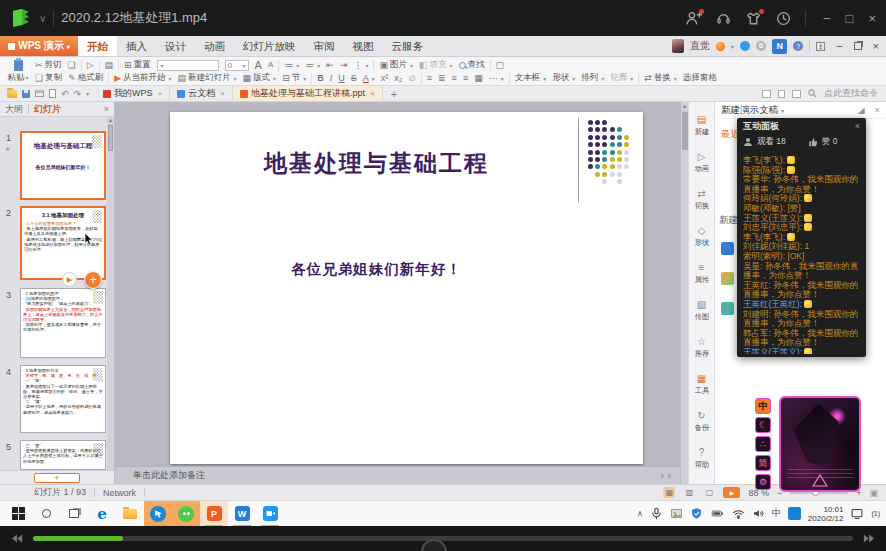 The image size is (886, 551). What do you see at coordinates (763, 425) in the screenshot?
I see `ime-fullmoon-icon: ☾` at bounding box center [763, 425].